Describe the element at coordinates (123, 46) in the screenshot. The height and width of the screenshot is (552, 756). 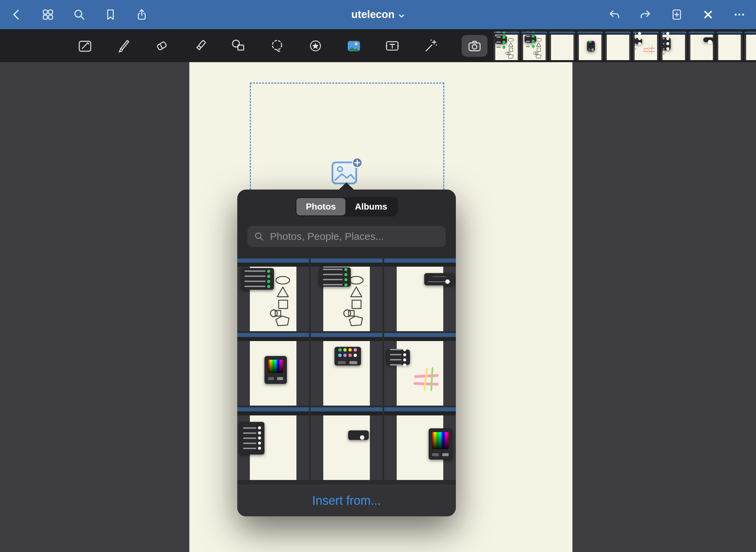
I see `pen-icon` at that location.